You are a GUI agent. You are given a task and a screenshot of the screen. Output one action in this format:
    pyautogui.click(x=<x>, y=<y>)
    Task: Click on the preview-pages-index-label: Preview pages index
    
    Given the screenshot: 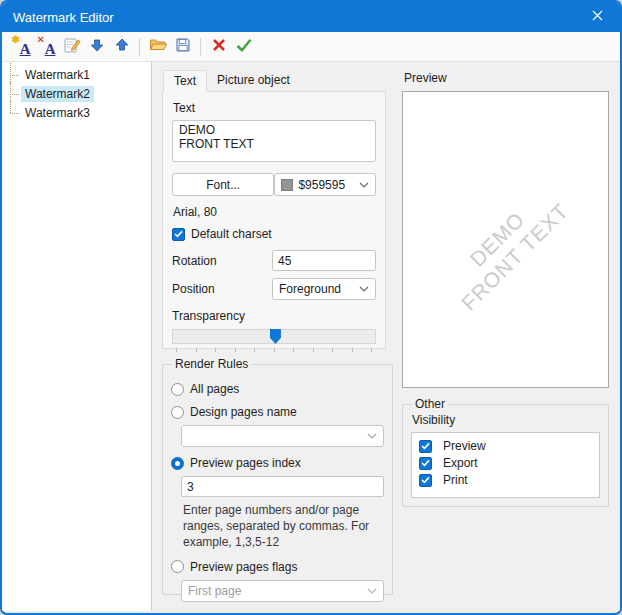 What is the action you would take?
    pyautogui.click(x=246, y=463)
    